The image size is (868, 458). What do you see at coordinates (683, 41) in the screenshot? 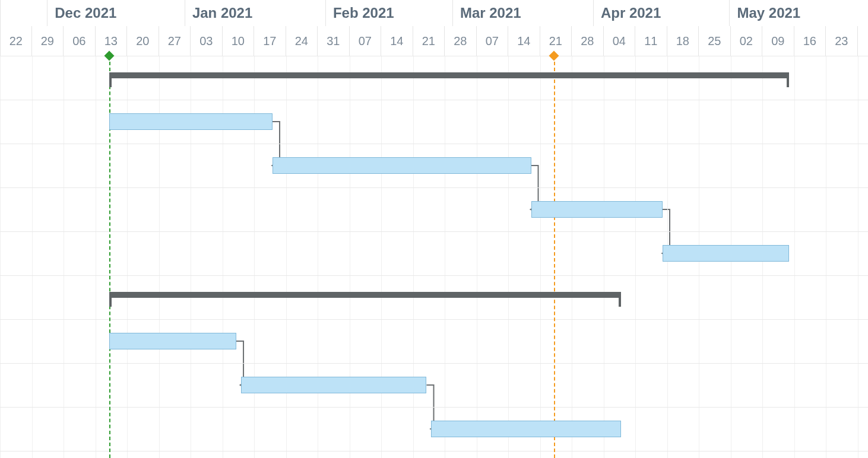
I see `day-cell: 18` at bounding box center [683, 41].